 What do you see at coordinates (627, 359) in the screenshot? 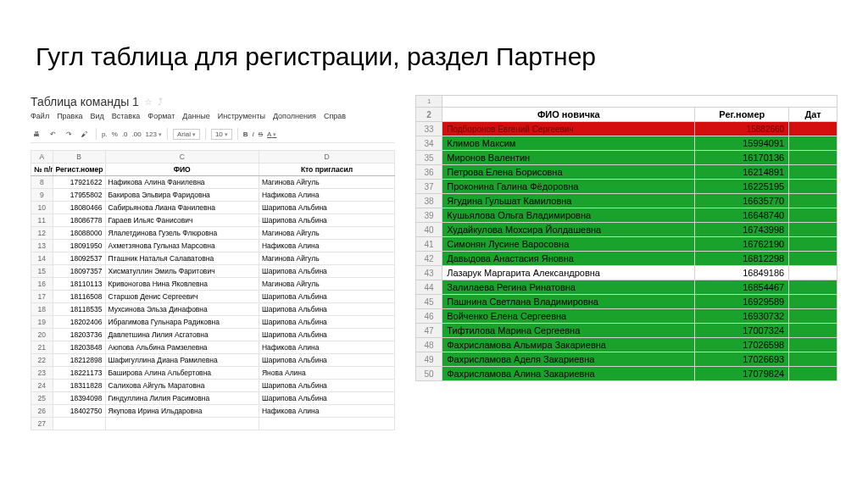
I see `table-row: 49Фахрисламова Аделя Закариевна17026693` at bounding box center [627, 359].